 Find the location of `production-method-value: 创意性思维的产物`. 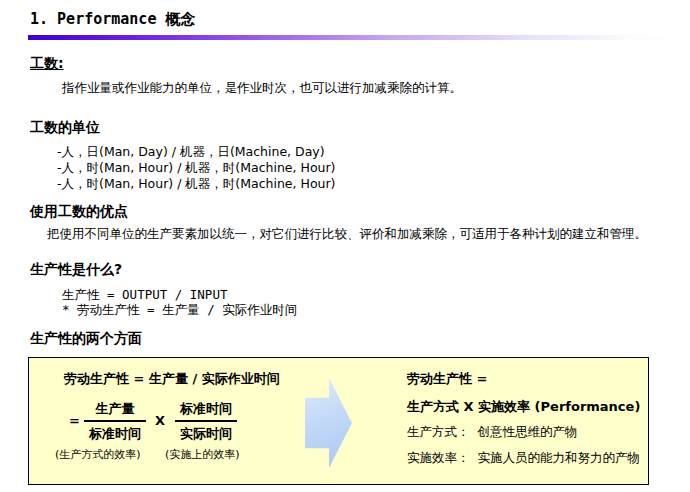

production-method-value: 创意性思维的产物 is located at coordinates (528, 432).